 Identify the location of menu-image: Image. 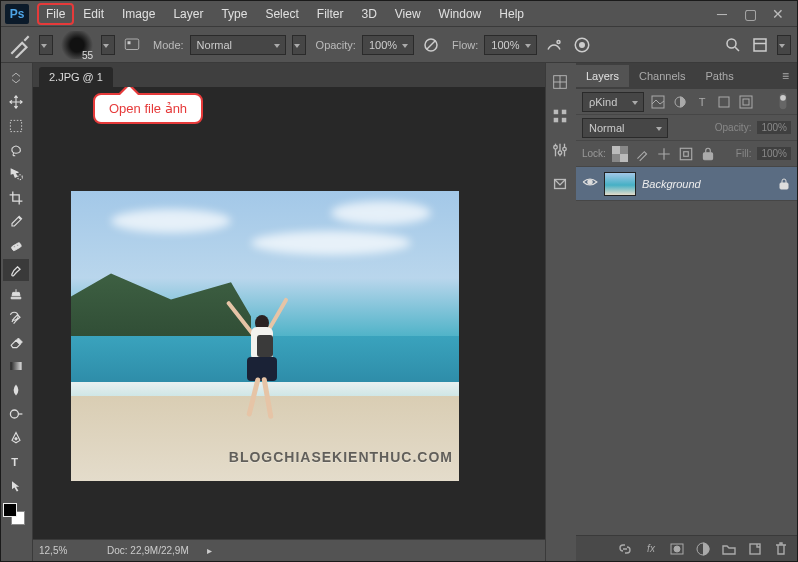
(138, 14).